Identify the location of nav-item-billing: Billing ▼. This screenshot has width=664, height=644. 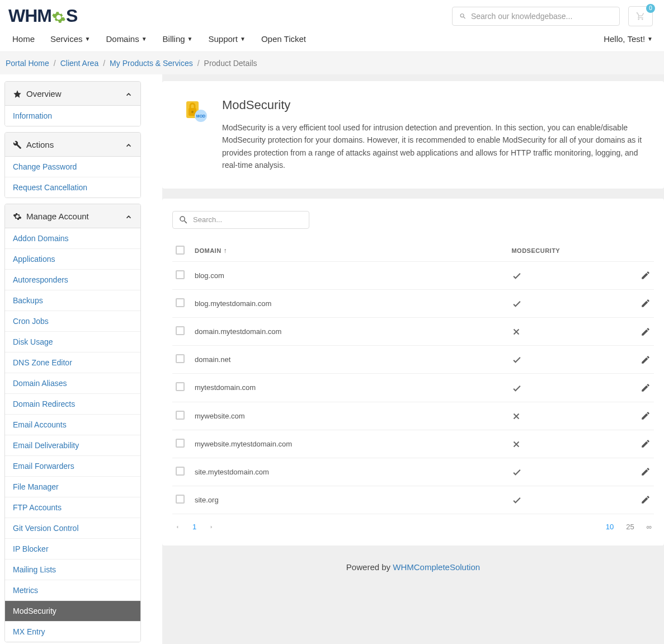
(178, 39).